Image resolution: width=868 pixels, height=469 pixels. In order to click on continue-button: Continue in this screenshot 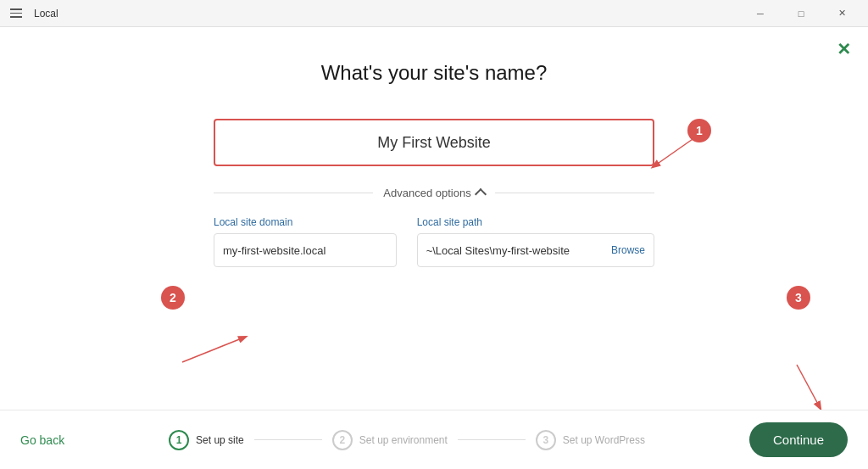, I will do `click(798, 439)`.